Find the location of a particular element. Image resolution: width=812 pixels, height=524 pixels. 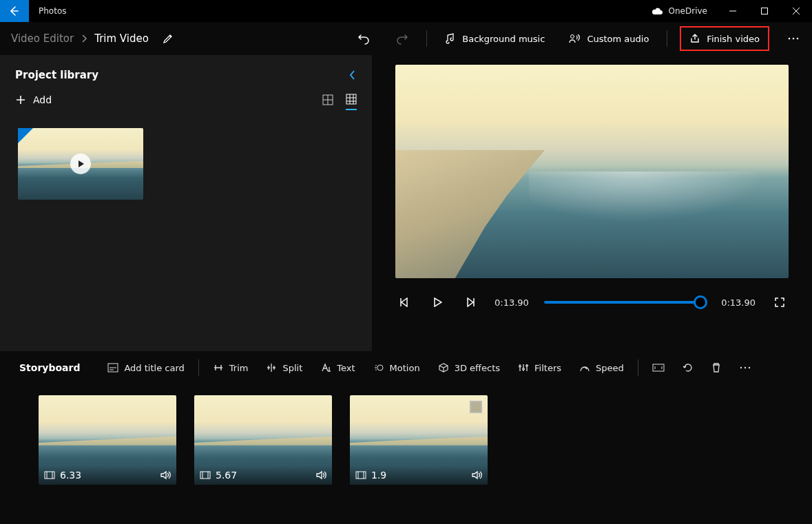

split-icon is located at coordinates (271, 368).